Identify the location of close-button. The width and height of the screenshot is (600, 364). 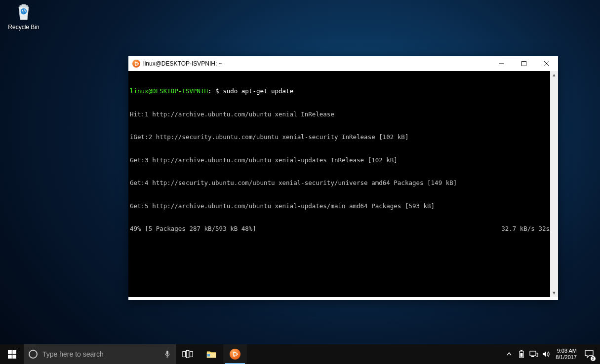
(547, 64).